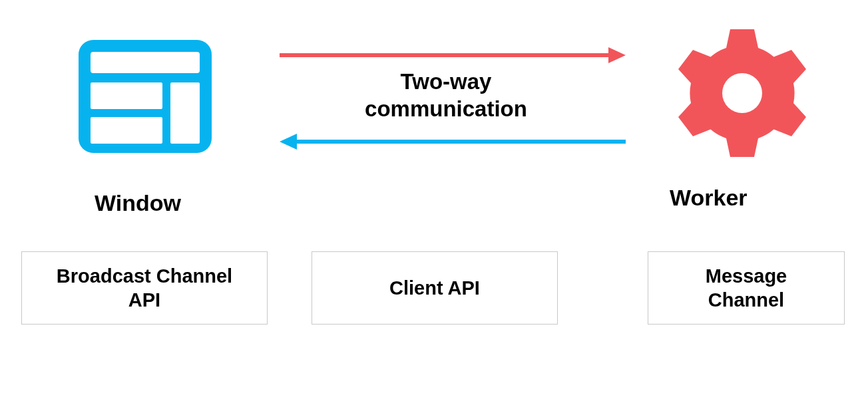  Describe the element at coordinates (144, 276) in the screenshot. I see `broadcast-line1: Broadcast Channel` at that location.